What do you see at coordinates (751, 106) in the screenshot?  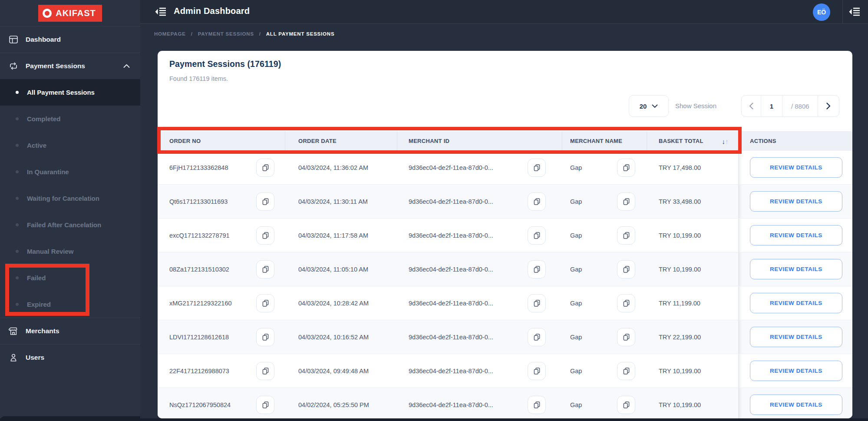 I see `prev-page-button` at bounding box center [751, 106].